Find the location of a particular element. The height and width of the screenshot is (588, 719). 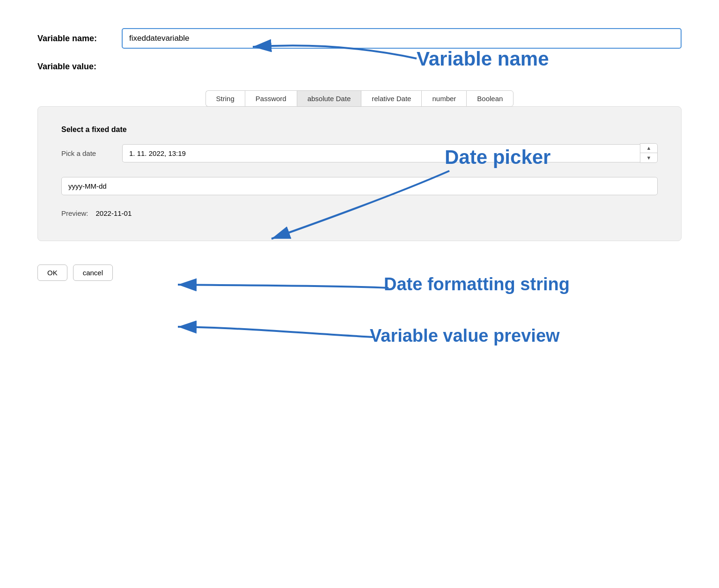

date-picker-wrapper: ▲ ▼ is located at coordinates (390, 153).